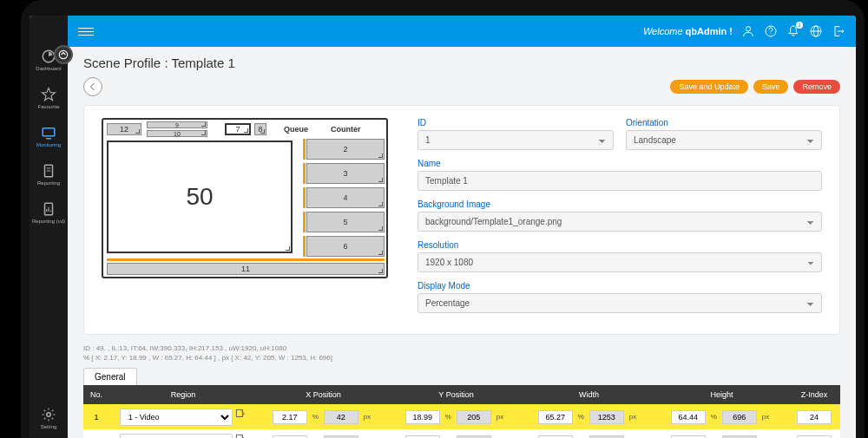 The height and width of the screenshot is (438, 868). I want to click on region-select: 1 - Video, so click(176, 417).